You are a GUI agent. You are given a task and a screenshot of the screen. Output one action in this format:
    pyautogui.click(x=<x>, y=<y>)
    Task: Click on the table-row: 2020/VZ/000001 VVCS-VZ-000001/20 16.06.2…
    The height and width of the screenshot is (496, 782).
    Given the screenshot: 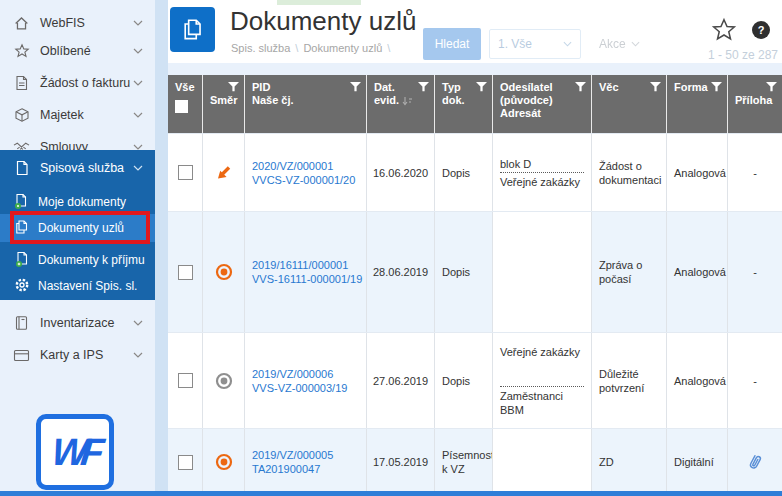 What is the action you would take?
    pyautogui.click(x=475, y=172)
    